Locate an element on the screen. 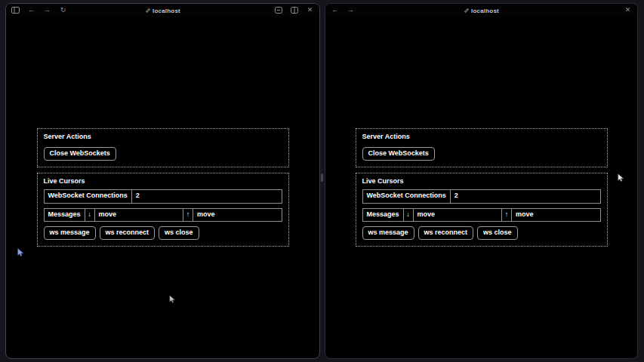 This screenshot has height=362, width=644. titlebar: ← → localhost ✕ is located at coordinates (482, 11).